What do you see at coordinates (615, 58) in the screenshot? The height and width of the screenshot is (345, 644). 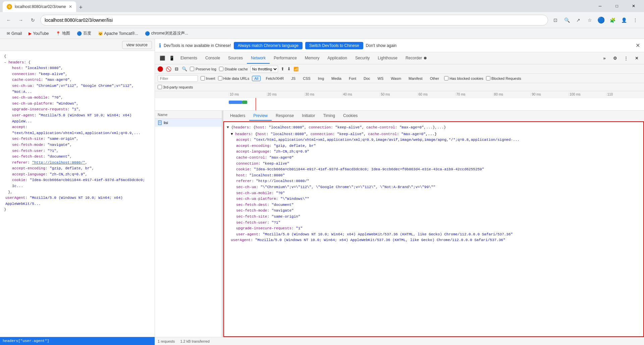 I see `settings-button: ⚙` at bounding box center [615, 58].